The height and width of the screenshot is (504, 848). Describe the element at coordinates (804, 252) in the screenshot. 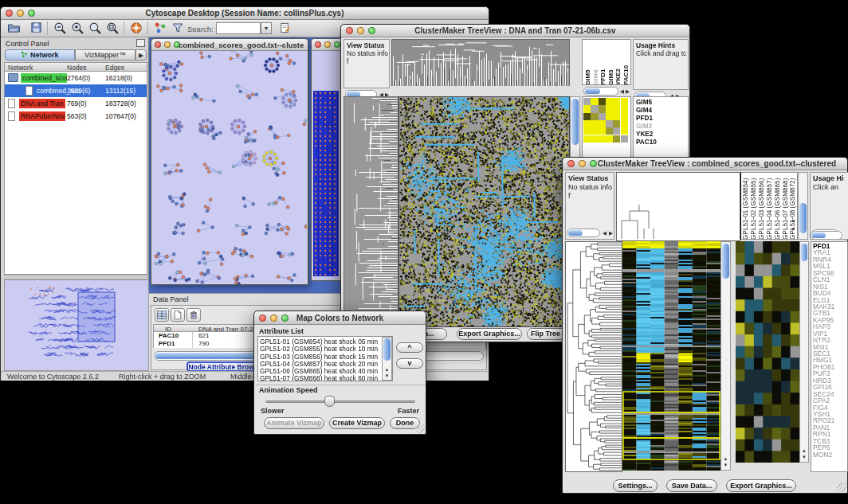

I see `zoom-heatmap-vscroll-thumb` at that location.